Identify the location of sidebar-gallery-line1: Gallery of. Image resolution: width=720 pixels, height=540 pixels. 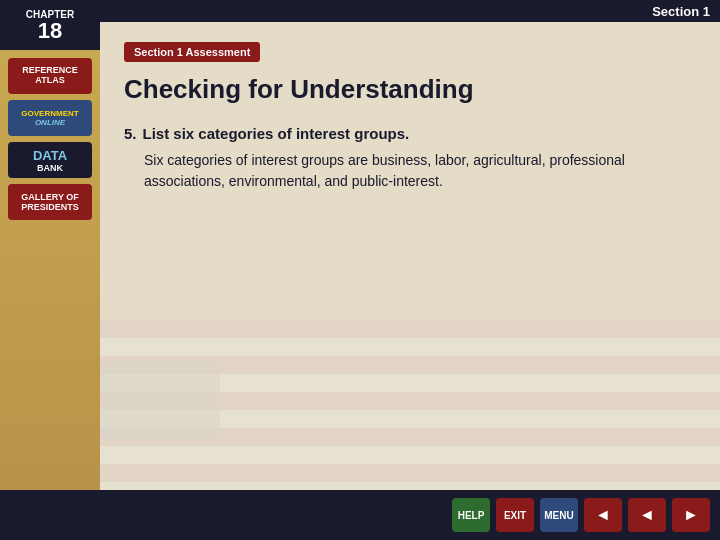
(50, 197).